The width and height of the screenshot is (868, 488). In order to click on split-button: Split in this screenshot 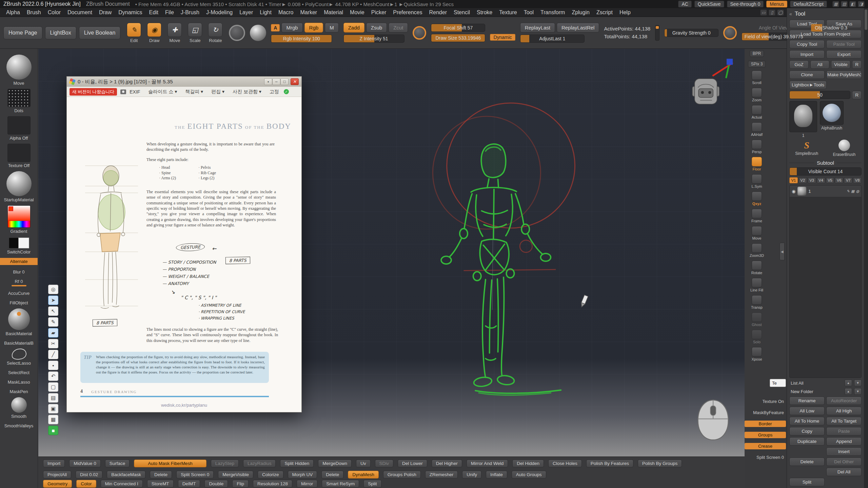, I will do `click(807, 482)`.